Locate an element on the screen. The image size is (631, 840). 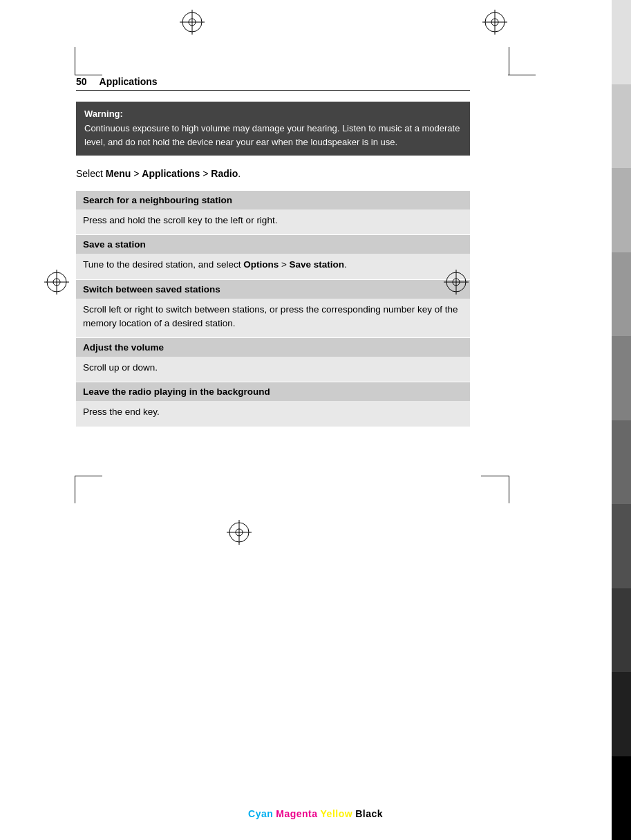
corner-line-br-v is located at coordinates (509, 489).